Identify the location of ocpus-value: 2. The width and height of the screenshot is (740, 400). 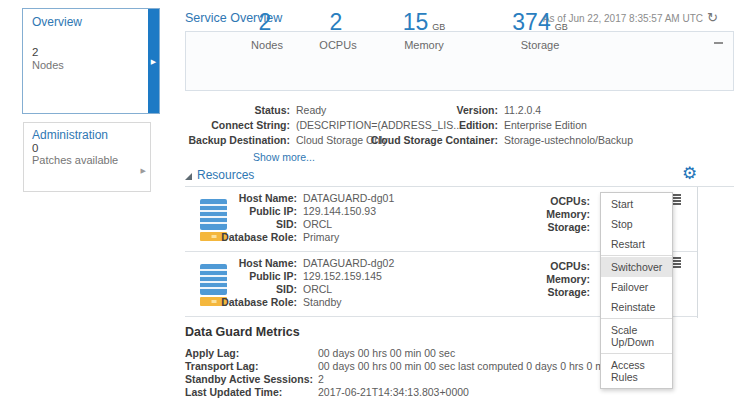
(336, 22).